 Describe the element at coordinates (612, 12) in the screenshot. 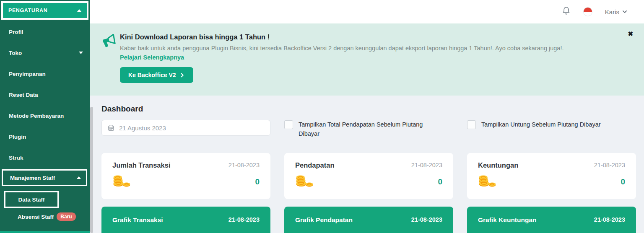

I see `user-name: Karis` at that location.